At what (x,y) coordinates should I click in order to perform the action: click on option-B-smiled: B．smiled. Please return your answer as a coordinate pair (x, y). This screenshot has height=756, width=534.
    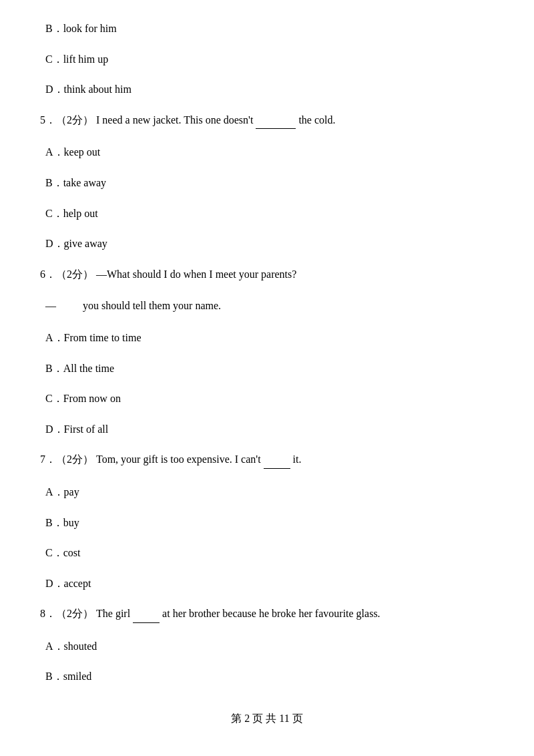
    Looking at the image, I should click on (267, 677).